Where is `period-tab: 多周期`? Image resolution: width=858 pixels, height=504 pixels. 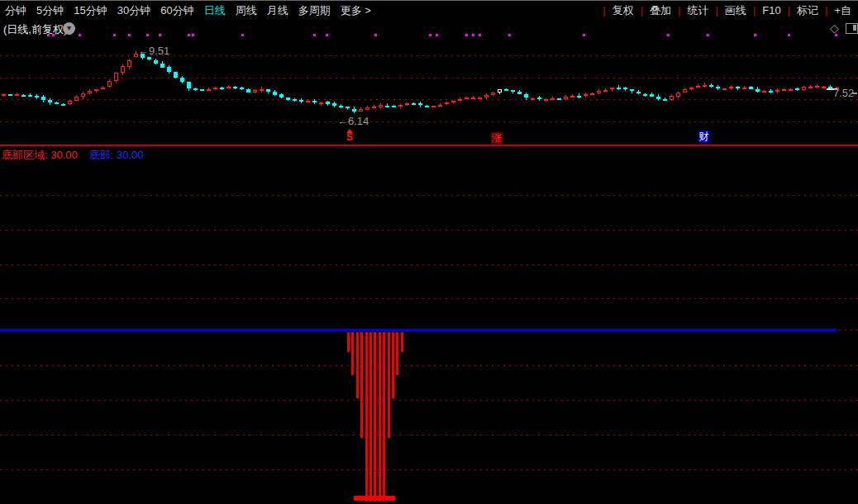 period-tab: 多周期 is located at coordinates (314, 10).